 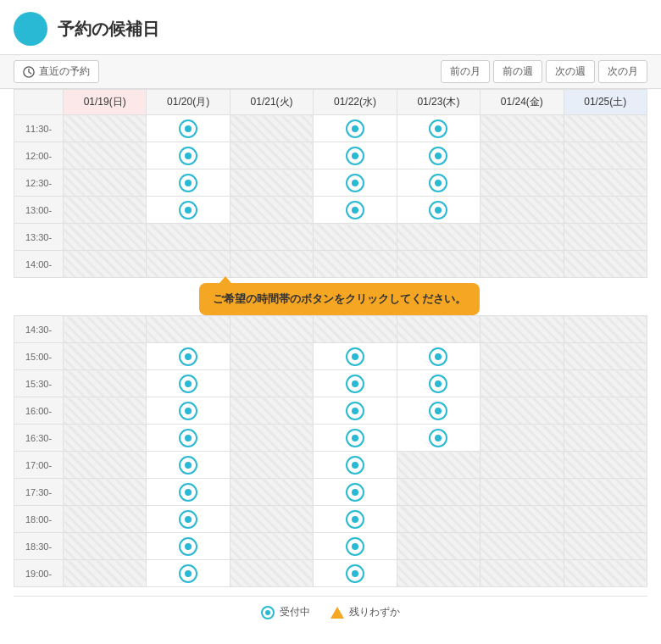 I want to click on calendar-row: 16:30-, so click(x=330, y=438).